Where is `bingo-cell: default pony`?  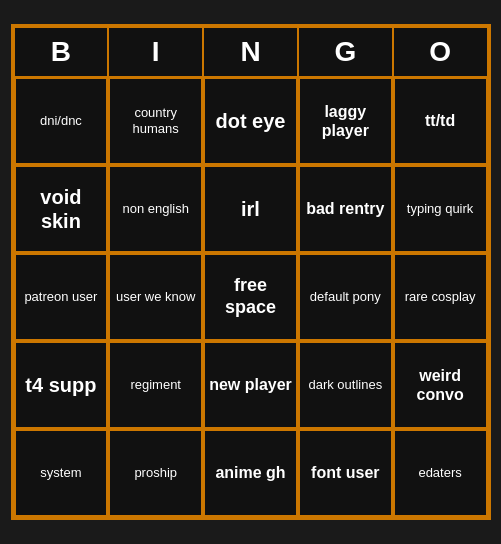 bingo-cell: default pony is located at coordinates (346, 297).